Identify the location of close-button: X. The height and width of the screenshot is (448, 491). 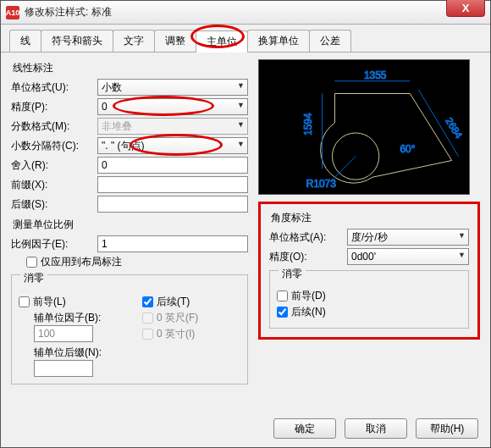
(466, 8).